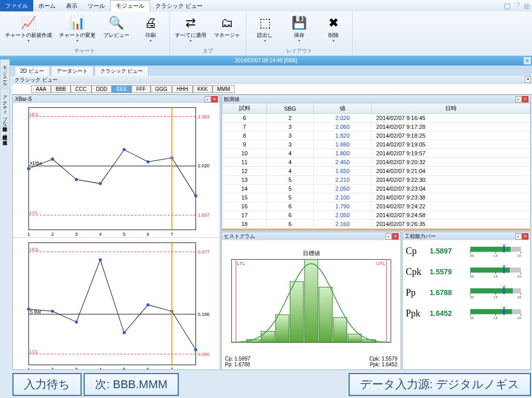 The height and width of the screenshot is (398, 532). What do you see at coordinates (36, 80) in the screenshot?
I see `classic-view-label: クラシック ビュー` at bounding box center [36, 80].